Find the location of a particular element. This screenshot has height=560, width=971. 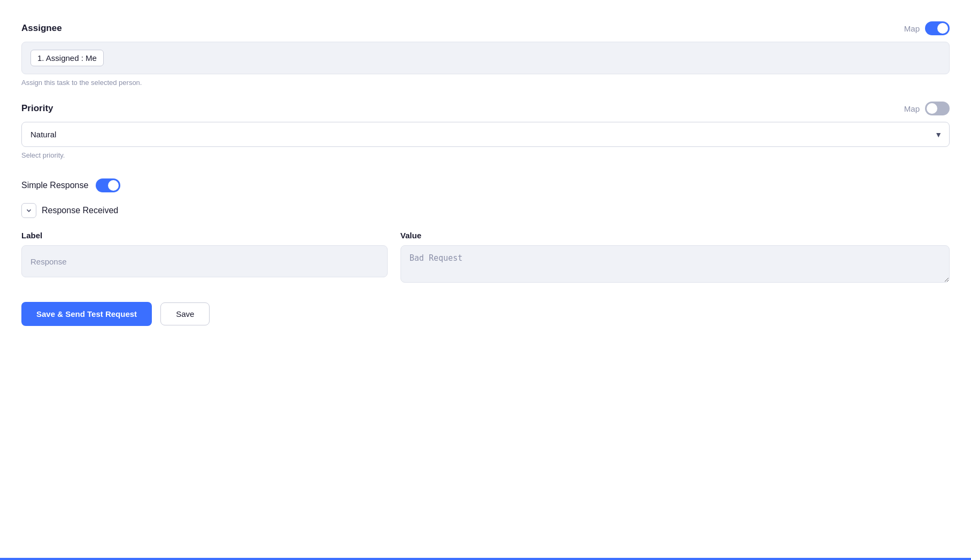

priority-label: Priority is located at coordinates (37, 108).